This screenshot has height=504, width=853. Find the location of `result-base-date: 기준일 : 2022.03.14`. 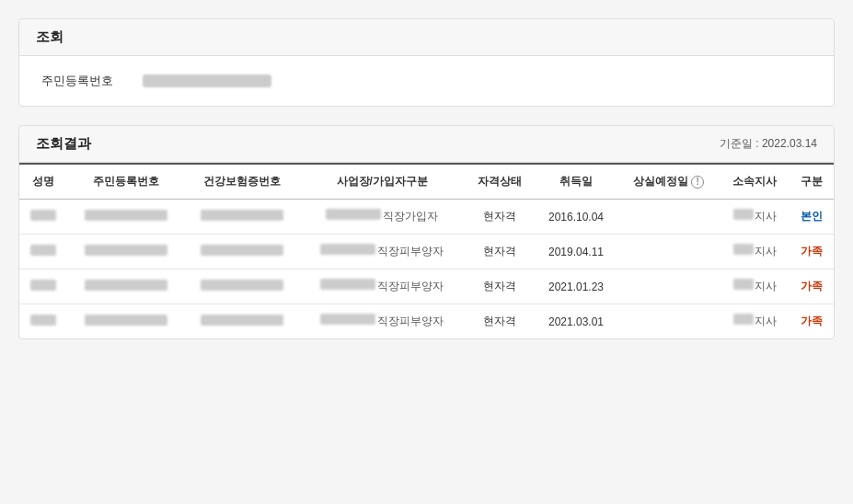

result-base-date: 기준일 : 2022.03.14 is located at coordinates (768, 143).